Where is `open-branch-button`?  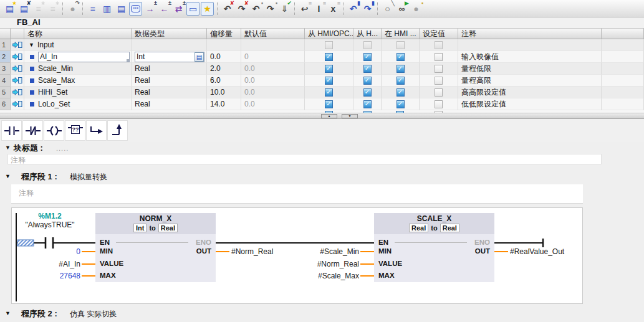
open-branch-button is located at coordinates (96, 131).